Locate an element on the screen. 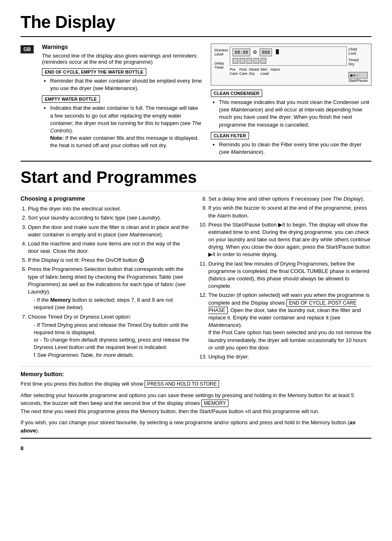  list-item: Plug the dryer into the electrical socke… is located at coordinates (109, 209).